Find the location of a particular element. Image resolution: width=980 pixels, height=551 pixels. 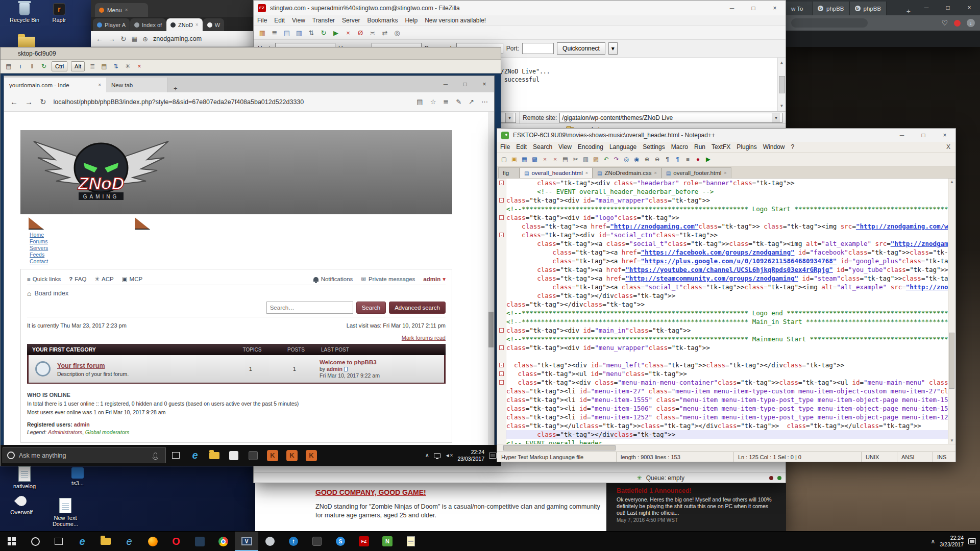

settings-icon: ✳ is located at coordinates (128, 66).